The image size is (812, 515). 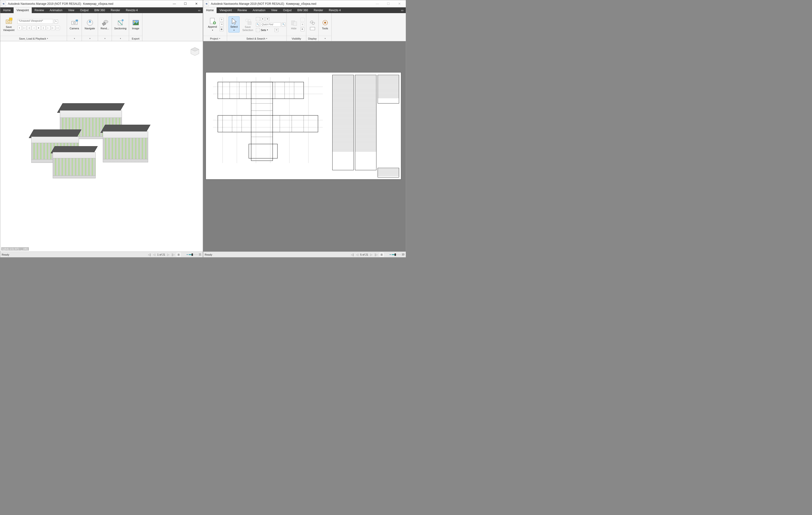 What do you see at coordinates (304, 129) in the screenshot?
I see `navisworks-window-right: N Autodesk Navisworks Manage 2019 (NOT F…` at bounding box center [304, 129].